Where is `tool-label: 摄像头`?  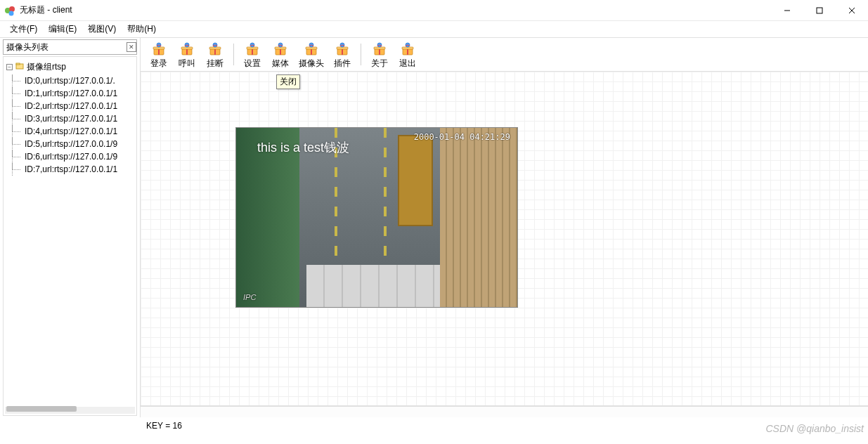 tool-label: 摄像头 is located at coordinates (311, 63).